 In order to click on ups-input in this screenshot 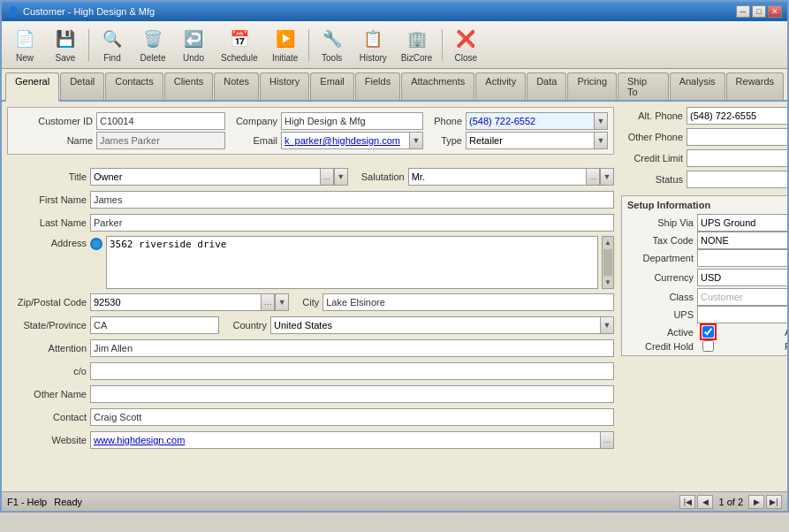, I will do `click(742, 315)`.